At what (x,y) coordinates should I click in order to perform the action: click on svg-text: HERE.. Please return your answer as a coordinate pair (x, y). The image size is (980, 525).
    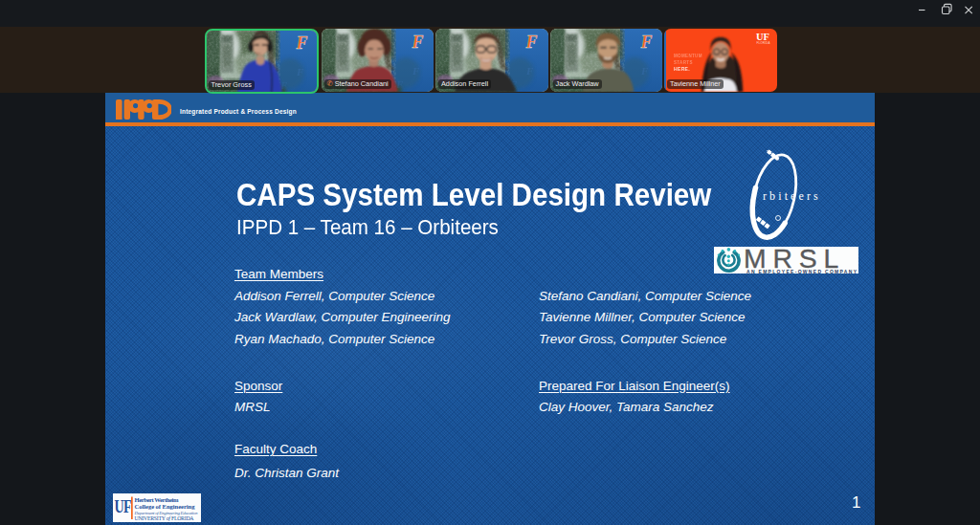
    Looking at the image, I should click on (681, 69).